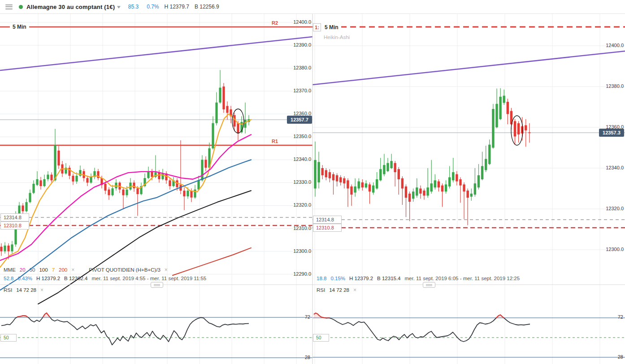 The height and width of the screenshot is (364, 625). Describe the element at coordinates (125, 270) in the screenshot. I see `pivot-legend-label: PIVOT QUOTIDIEN (H+B+C)/3` at that location.